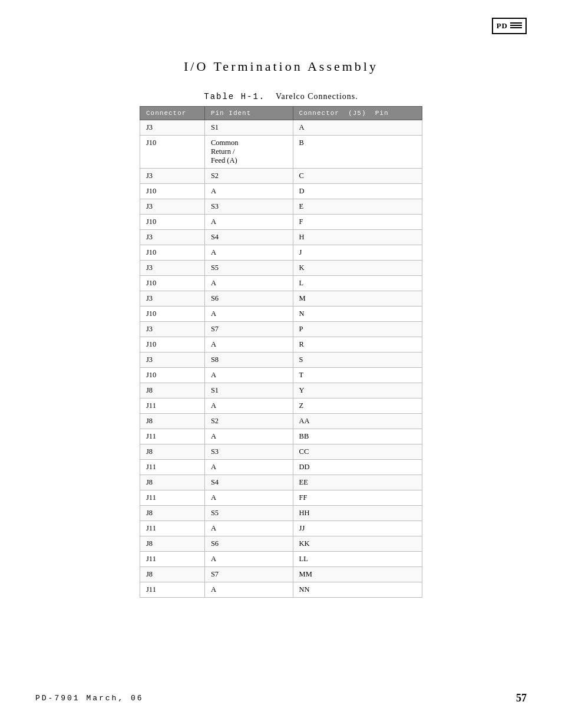 This screenshot has height=728, width=562. Describe the element at coordinates (357, 437) in the screenshot. I see `cell-j5-pin: BB` at that location.